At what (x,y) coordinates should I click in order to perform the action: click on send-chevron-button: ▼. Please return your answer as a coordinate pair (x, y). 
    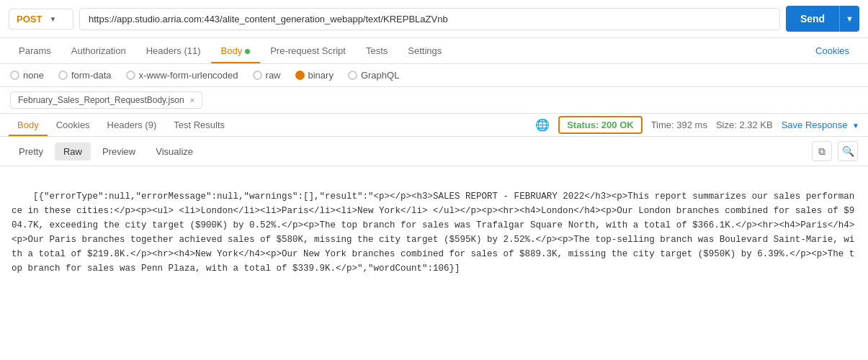
    Looking at the image, I should click on (849, 19).